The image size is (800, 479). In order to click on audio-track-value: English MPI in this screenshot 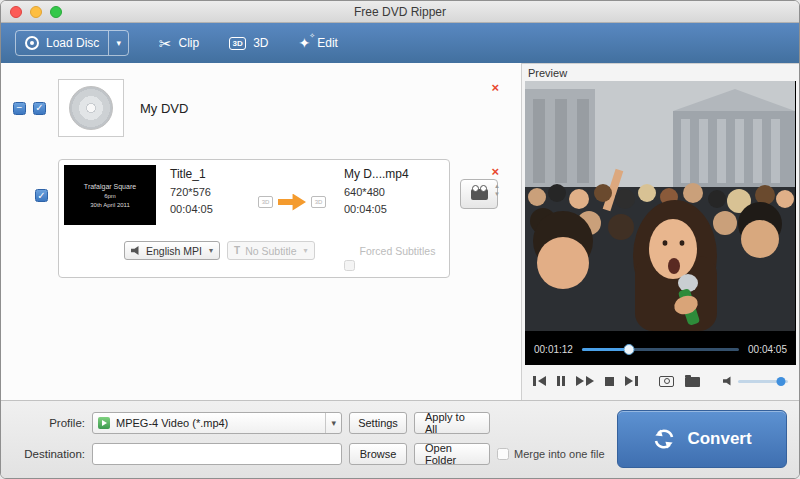, I will do `click(174, 251)`.